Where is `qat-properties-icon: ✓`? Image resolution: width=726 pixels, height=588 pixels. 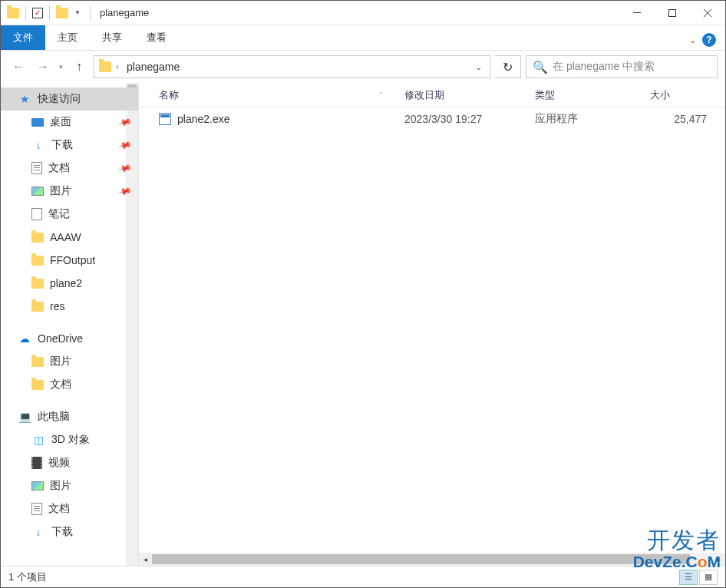 qat-properties-icon: ✓ is located at coordinates (38, 13).